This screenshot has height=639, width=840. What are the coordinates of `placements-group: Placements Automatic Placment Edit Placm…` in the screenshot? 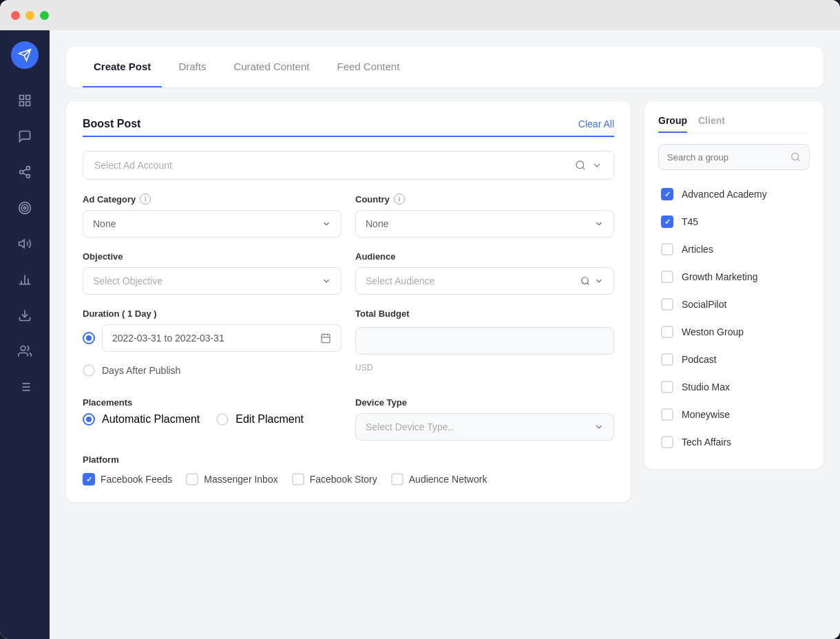 It's located at (212, 419).